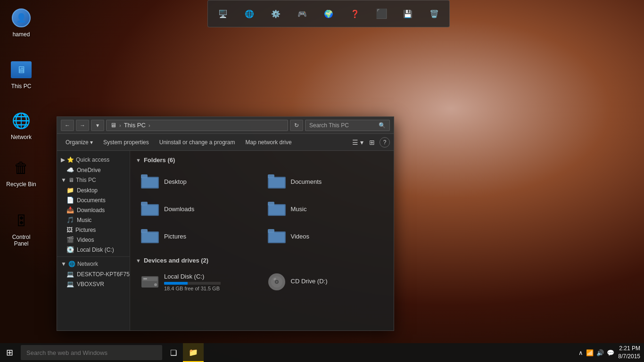  I want to click on organize-button: Organize ▾, so click(79, 142).